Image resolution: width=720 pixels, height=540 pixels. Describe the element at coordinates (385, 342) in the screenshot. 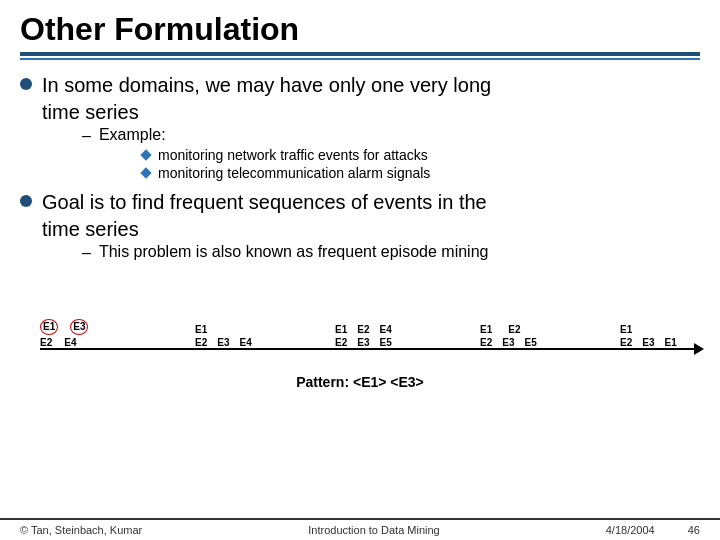

I see `event-E5-g3: E5` at that location.